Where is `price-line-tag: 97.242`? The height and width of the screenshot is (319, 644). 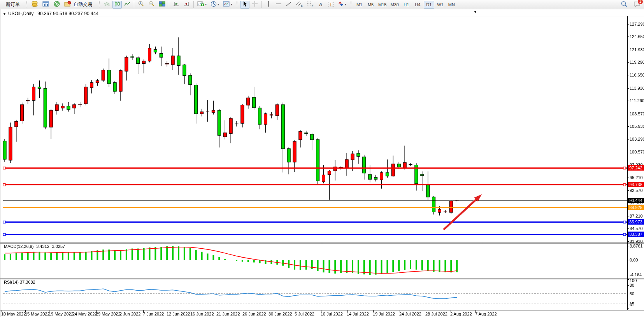
price-line-tag: 97.242 is located at coordinates (636, 168).